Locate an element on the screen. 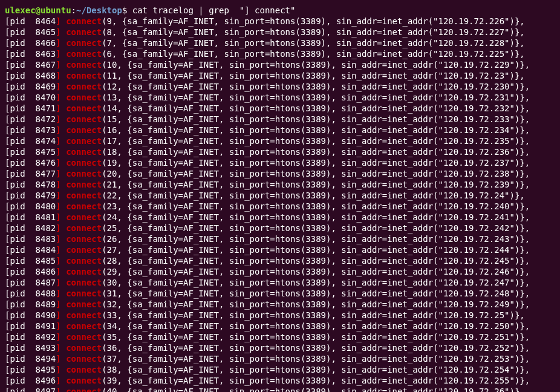 This screenshot has height=392, width=560. pid-open: [pid 8463 is located at coordinates (30, 54).